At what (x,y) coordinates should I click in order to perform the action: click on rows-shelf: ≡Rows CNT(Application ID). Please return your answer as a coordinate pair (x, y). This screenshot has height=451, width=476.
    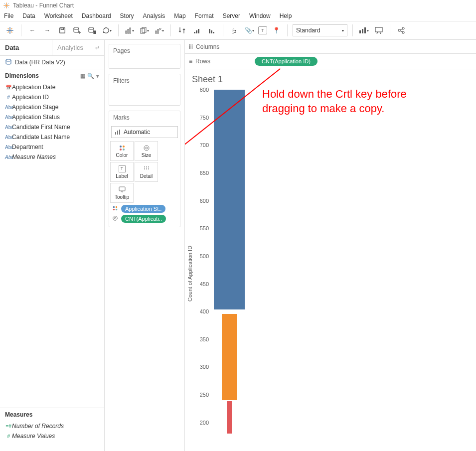
    Looking at the image, I should click on (330, 62).